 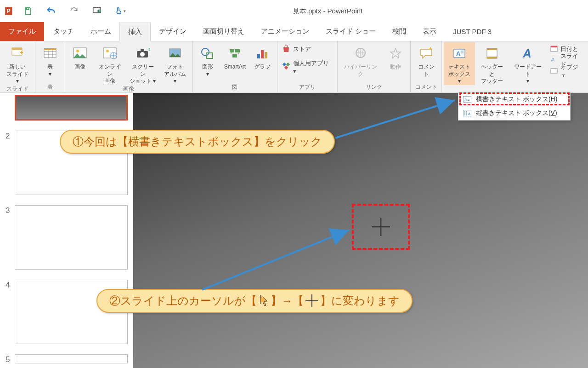 What do you see at coordinates (235, 57) in the screenshot?
I see `smartart-button: SmartArt` at bounding box center [235, 57].